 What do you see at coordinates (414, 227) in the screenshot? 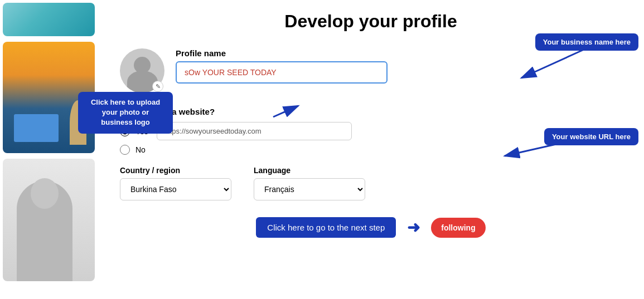
I see `arrow-right-icon: ➜` at bounding box center [414, 227].